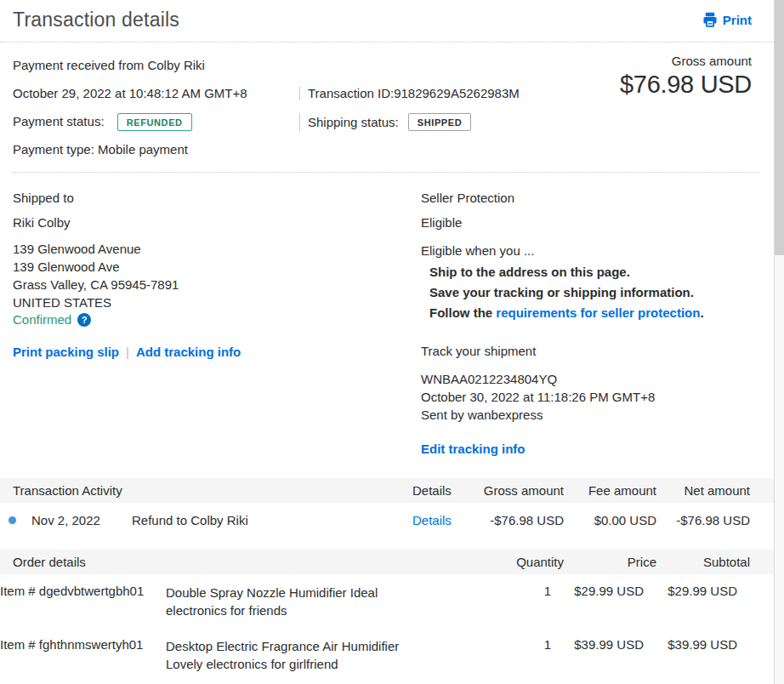  I want to click on payment-type: Payment type: Mobile payment, so click(383, 150).